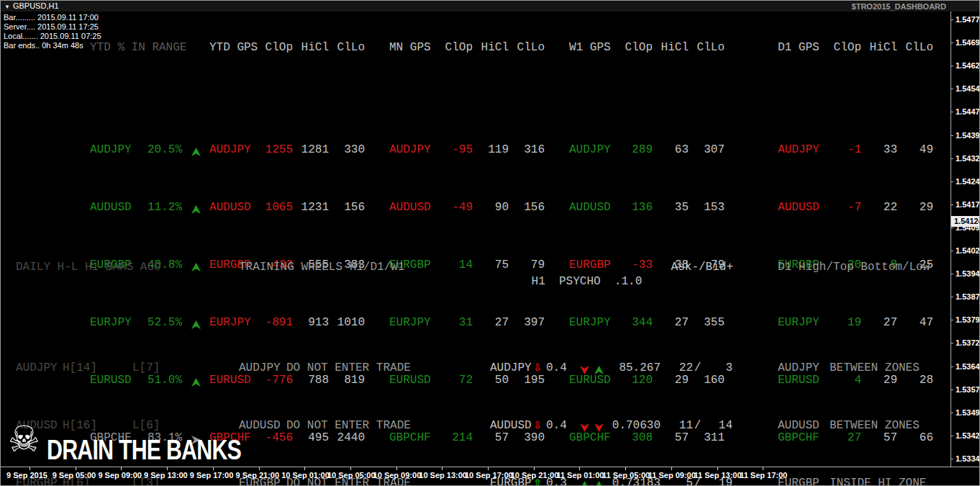 This screenshot has height=486, width=980. Describe the element at coordinates (718, 475) in the screenshot. I see `time-axis-label: 11 Sep 13:00` at that location.